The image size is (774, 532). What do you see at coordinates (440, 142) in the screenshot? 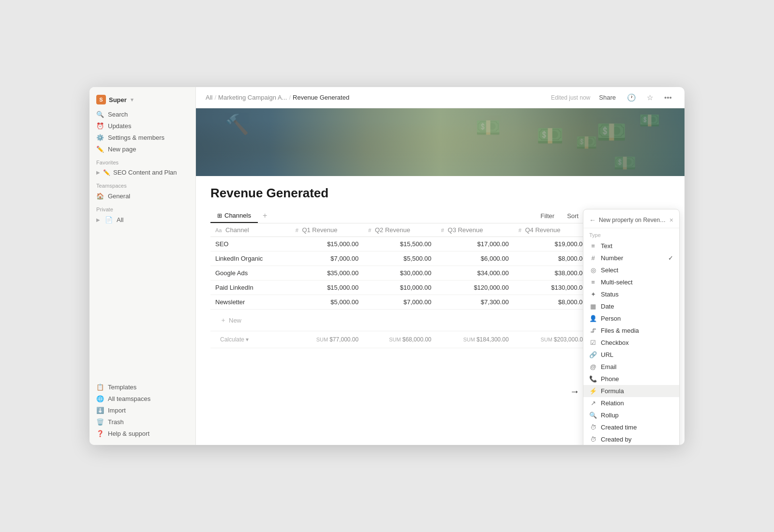
I see `hero-image: 🔨 💵 💵 💵 💵 💵 💵` at bounding box center [440, 142].